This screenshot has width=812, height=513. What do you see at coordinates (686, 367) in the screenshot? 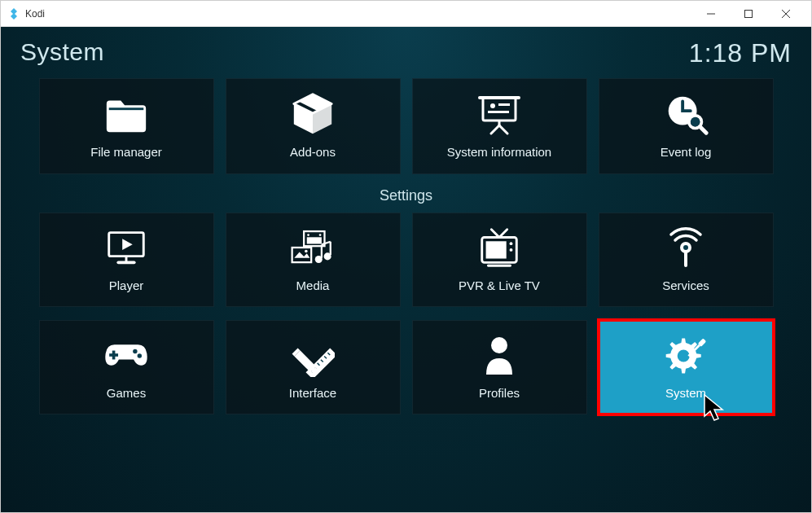
I see `tile-system: System` at bounding box center [686, 367].